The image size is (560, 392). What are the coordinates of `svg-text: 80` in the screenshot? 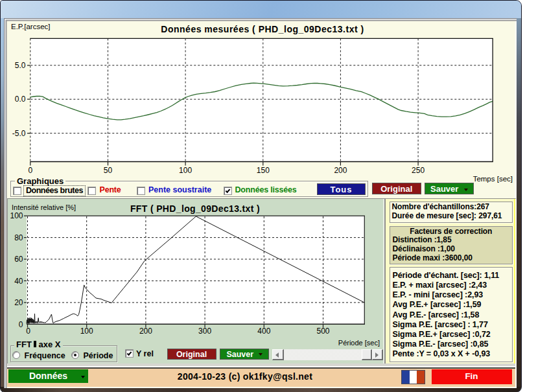 It's located at (19, 238).